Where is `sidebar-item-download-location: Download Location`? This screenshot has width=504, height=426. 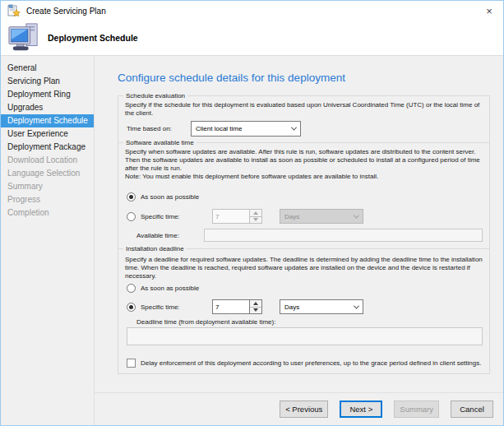 sidebar-item-download-location: Download Location is located at coordinates (48, 160).